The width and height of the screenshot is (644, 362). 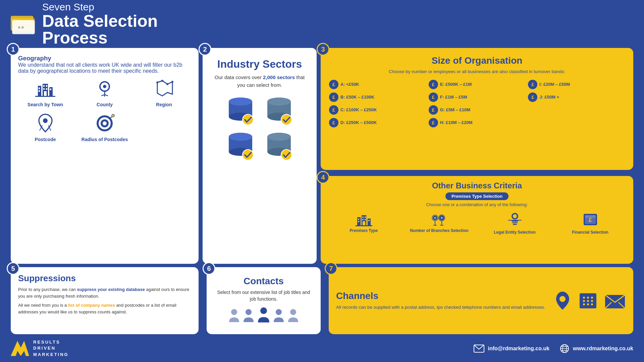 What do you see at coordinates (105, 93) in the screenshot?
I see `geo-item-county: County` at bounding box center [105, 93].